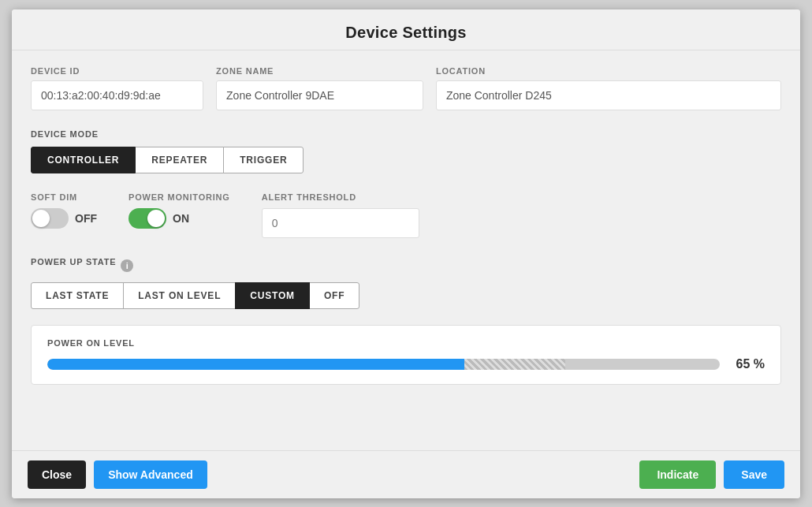  Describe the element at coordinates (406, 151) in the screenshot. I see `device-mode-section: DEVICE MODE CONTROLLER REPEATER TRIGGER` at that location.